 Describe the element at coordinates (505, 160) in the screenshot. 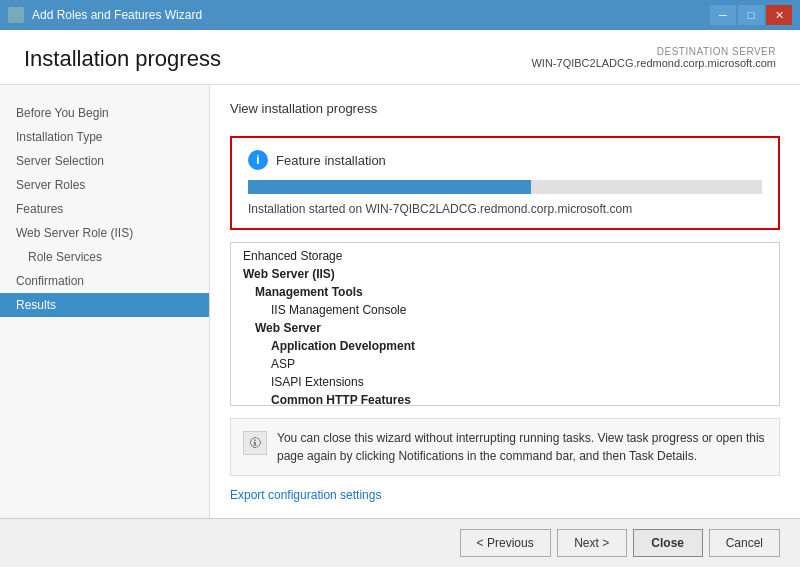

I see `feature-box-header: i Feature installation` at that location.